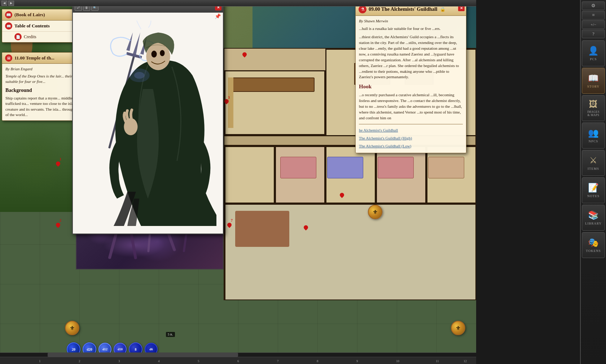 This screenshot has height=364, width=606. I want to click on gold-coin-bottom-left: ⚜, so click(72, 328).